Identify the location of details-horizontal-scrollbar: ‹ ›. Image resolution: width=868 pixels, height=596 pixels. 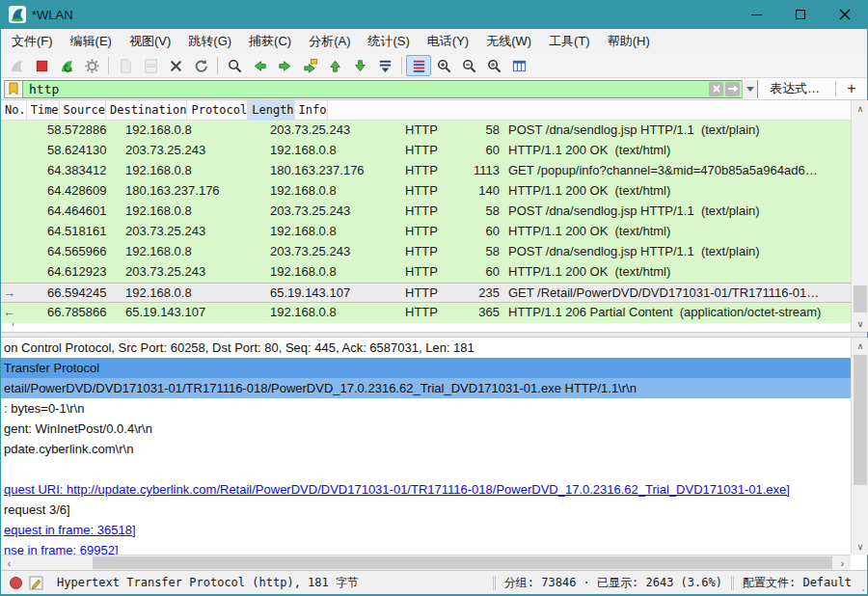
(426, 562).